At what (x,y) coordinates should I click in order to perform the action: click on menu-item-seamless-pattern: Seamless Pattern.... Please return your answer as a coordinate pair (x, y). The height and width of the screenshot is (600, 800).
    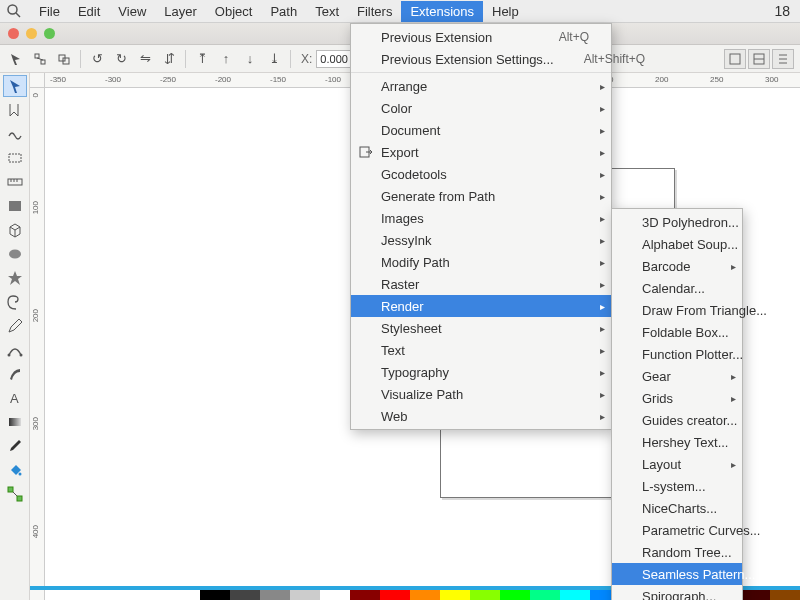
    Looking at the image, I should click on (677, 574).